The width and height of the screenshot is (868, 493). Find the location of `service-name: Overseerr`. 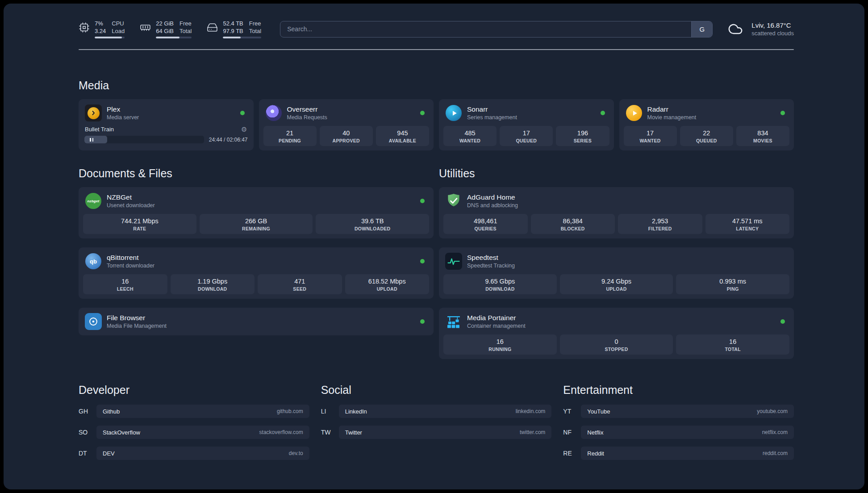

service-name: Overseerr is located at coordinates (307, 109).